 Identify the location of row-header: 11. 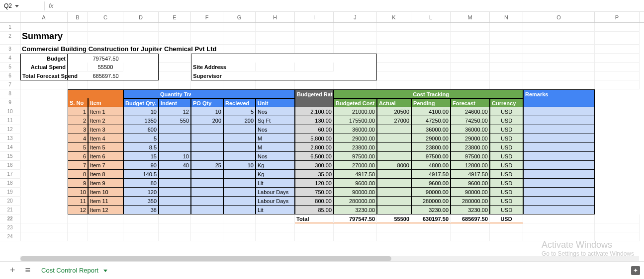
(10, 121).